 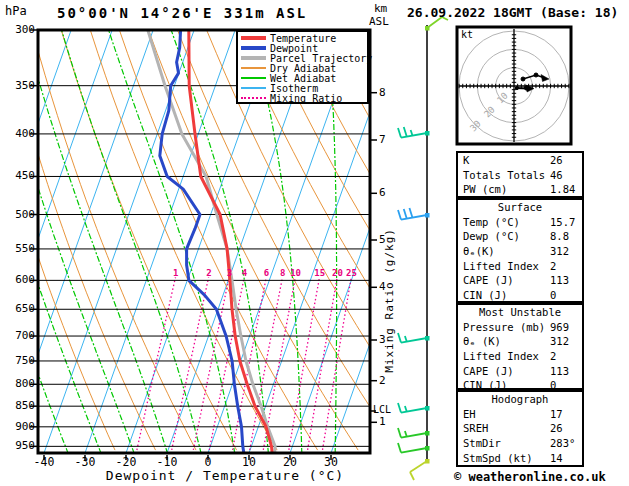 What do you see at coordinates (520, 312) in the screenshot?
I see `panel-header: Most Unstable` at bounding box center [520, 312].